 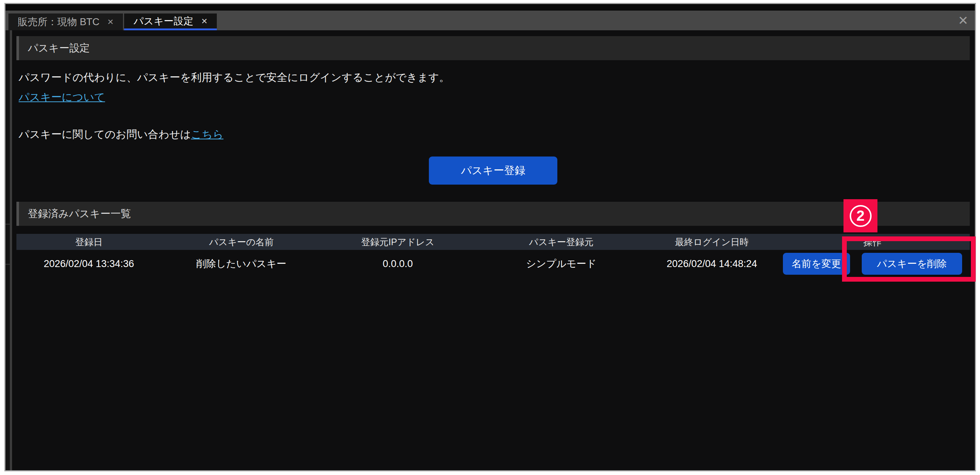 I want to click on tab-spot-btc: 販売所：現物 BTC ×, so click(x=65, y=22).